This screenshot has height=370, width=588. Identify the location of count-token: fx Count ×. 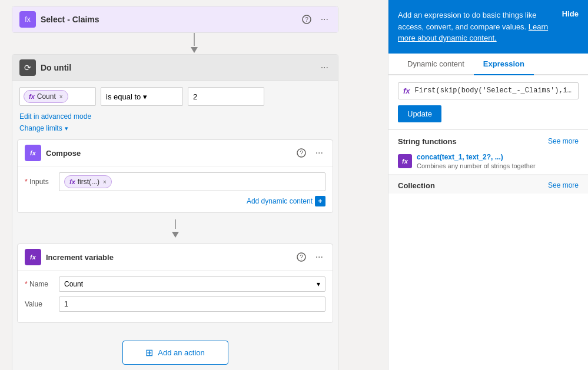
(46, 96).